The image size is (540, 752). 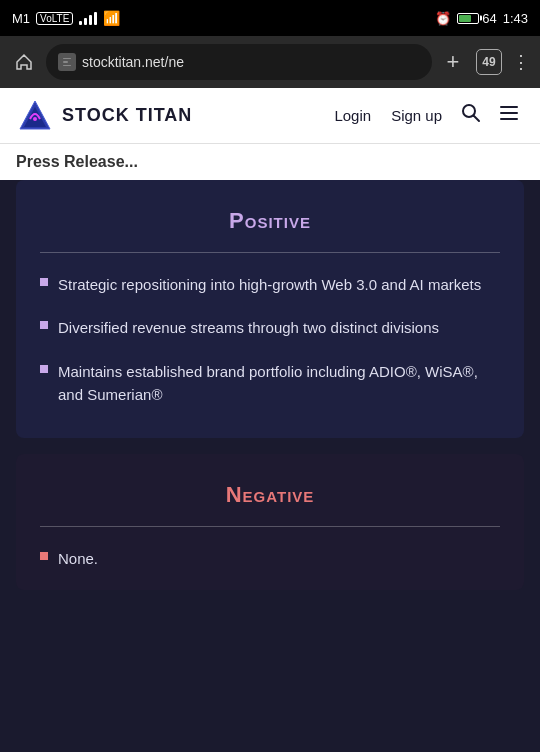 What do you see at coordinates (471, 116) in the screenshot?
I see `search-icon` at bounding box center [471, 116].